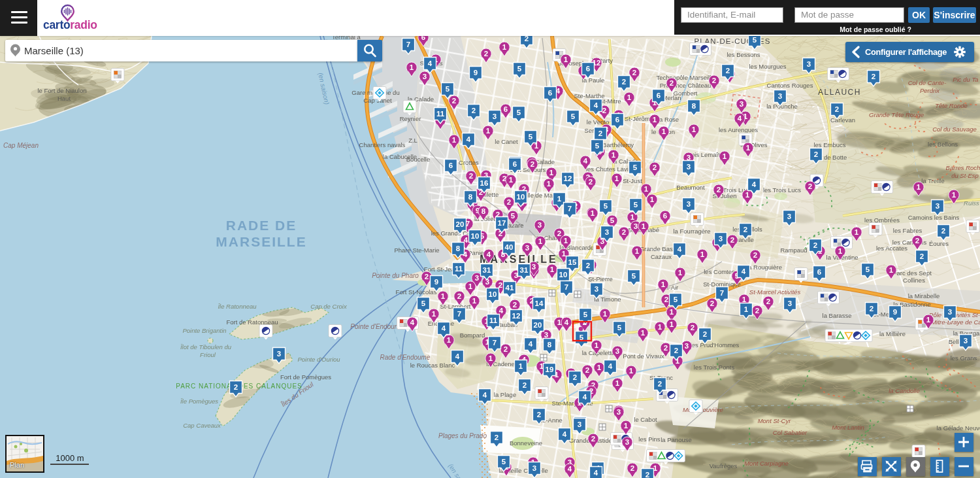 This screenshot has height=478, width=980. Describe the element at coordinates (955, 322) in the screenshot. I see `svg-text: Mitre-Braye de Ca` at that location.